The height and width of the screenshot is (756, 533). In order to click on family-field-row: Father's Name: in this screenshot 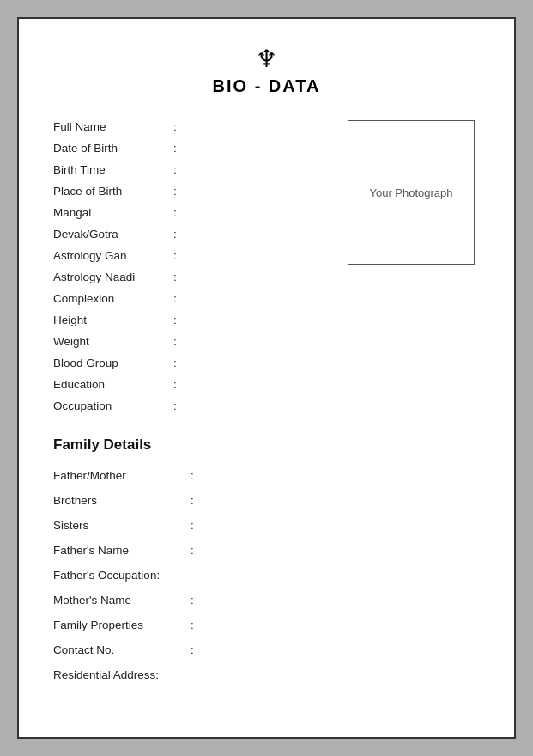, I will do `click(266, 548)`.